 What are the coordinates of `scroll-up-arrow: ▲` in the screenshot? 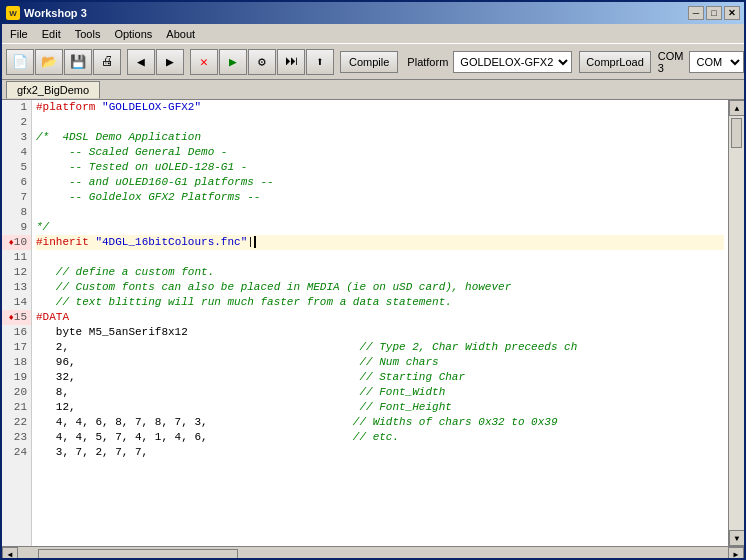 It's located at (736, 108).